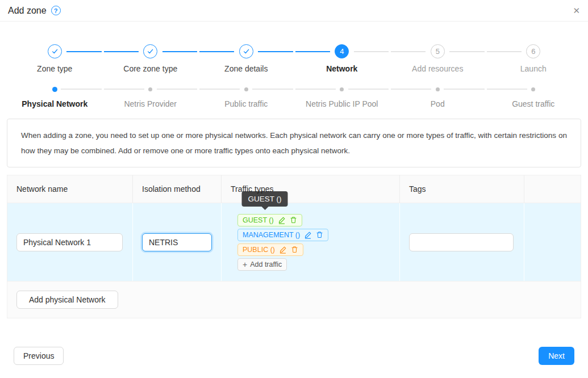 Image resolution: width=588 pixels, height=378 pixels. I want to click on table-header-row: Network name Isolation method Traffic ty…, so click(294, 189).